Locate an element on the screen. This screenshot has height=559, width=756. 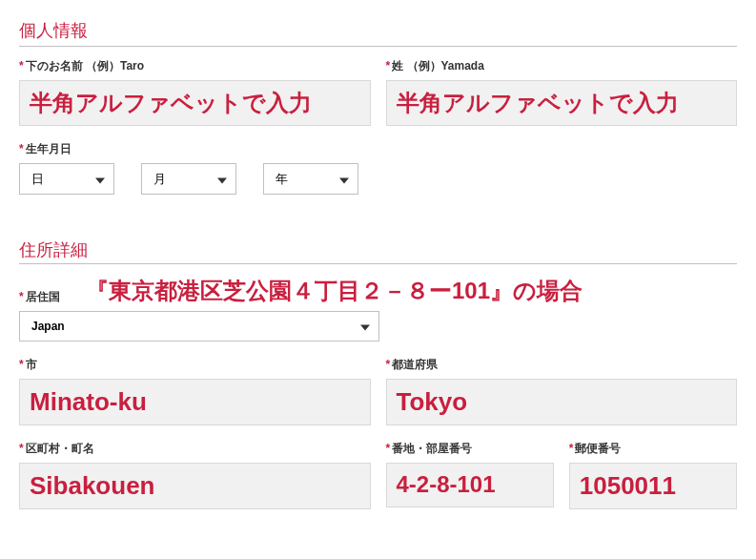
first-name-input: 半角アルファベットで入力 is located at coordinates (194, 103).